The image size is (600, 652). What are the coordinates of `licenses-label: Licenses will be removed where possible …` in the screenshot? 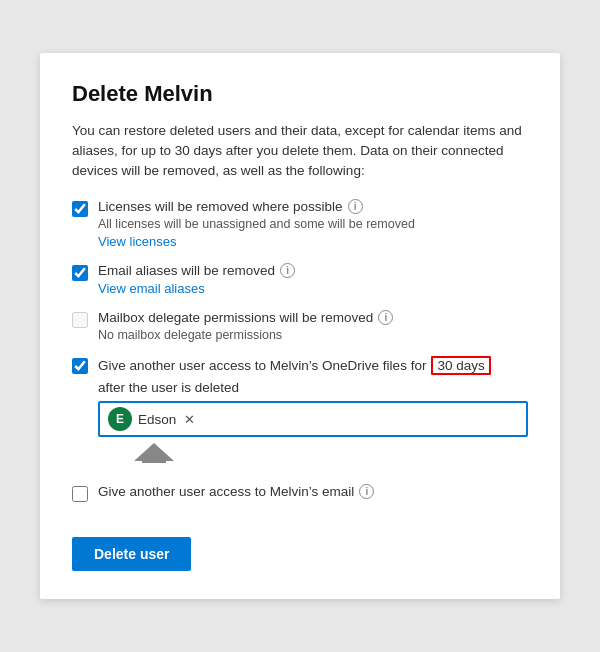 It's located at (313, 206).